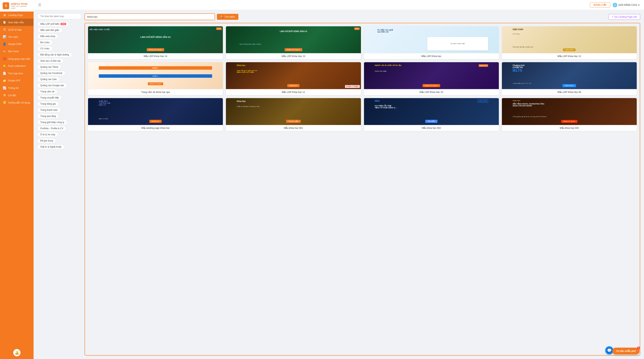  Describe the element at coordinates (50, 61) in the screenshot. I see `category-label: Giáo dục & Đào tạo` at that location.